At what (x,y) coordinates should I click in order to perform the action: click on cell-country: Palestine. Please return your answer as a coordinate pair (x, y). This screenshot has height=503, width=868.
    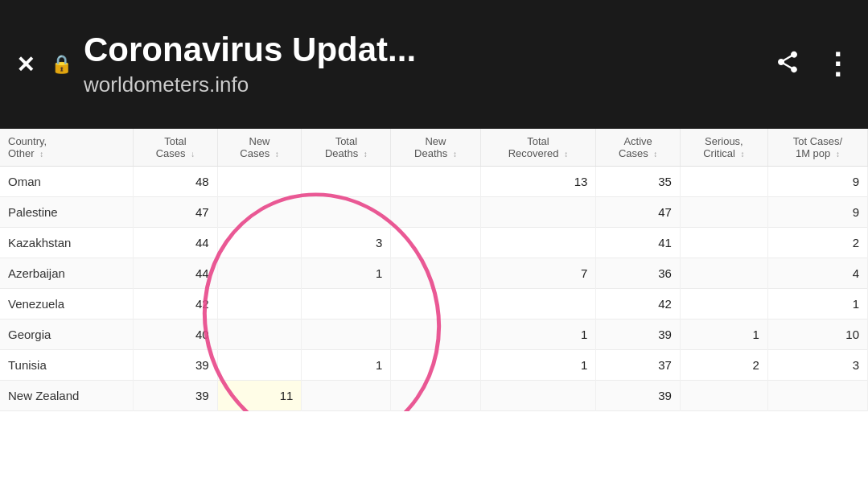
    Looking at the image, I should click on (67, 212).